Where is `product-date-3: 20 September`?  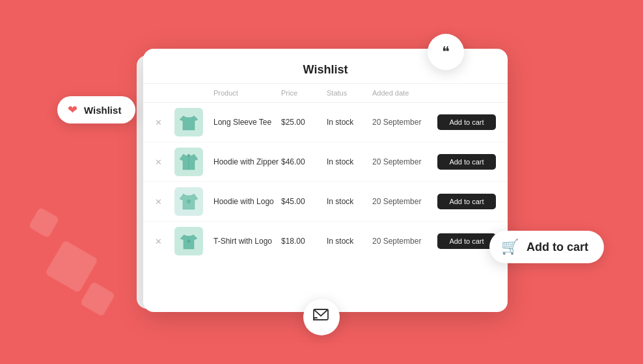
product-date-3: 20 September is located at coordinates (405, 202).